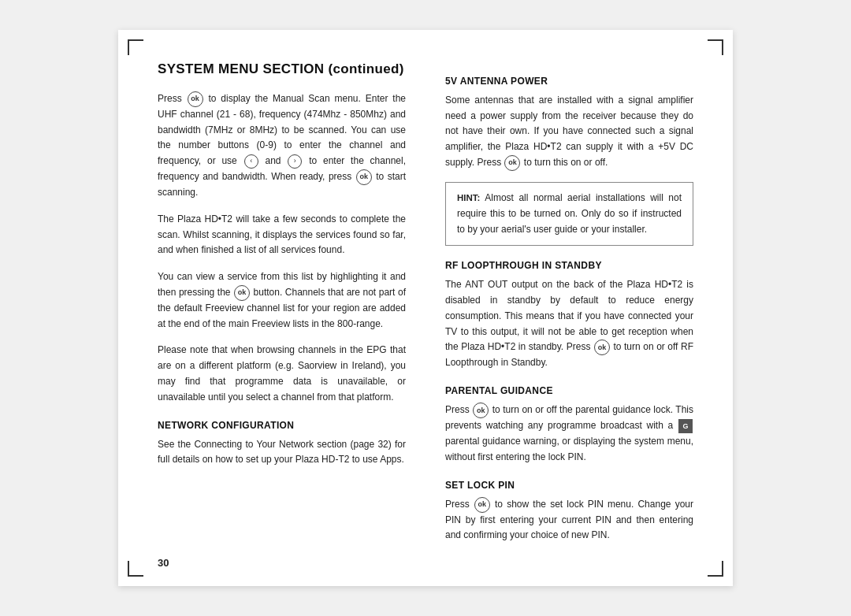 The image size is (851, 616). I want to click on ok-button-5: ok, so click(602, 347).